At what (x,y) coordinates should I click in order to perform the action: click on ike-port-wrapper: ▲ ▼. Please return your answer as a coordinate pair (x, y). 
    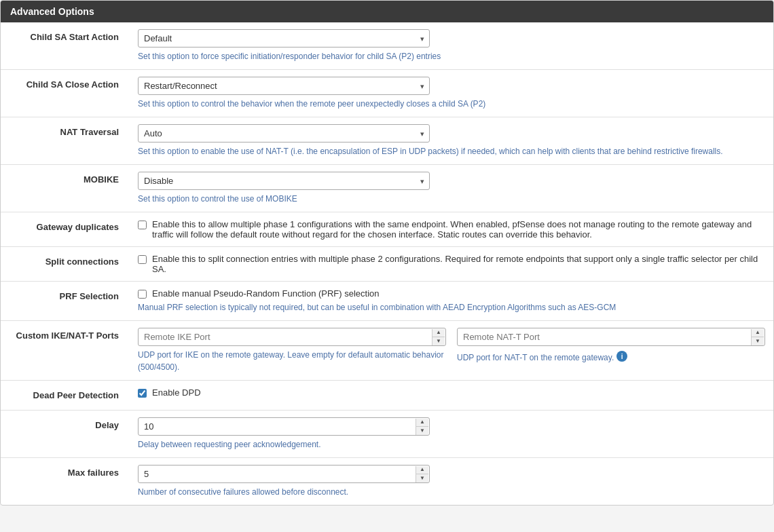
    Looking at the image, I should click on (292, 337).